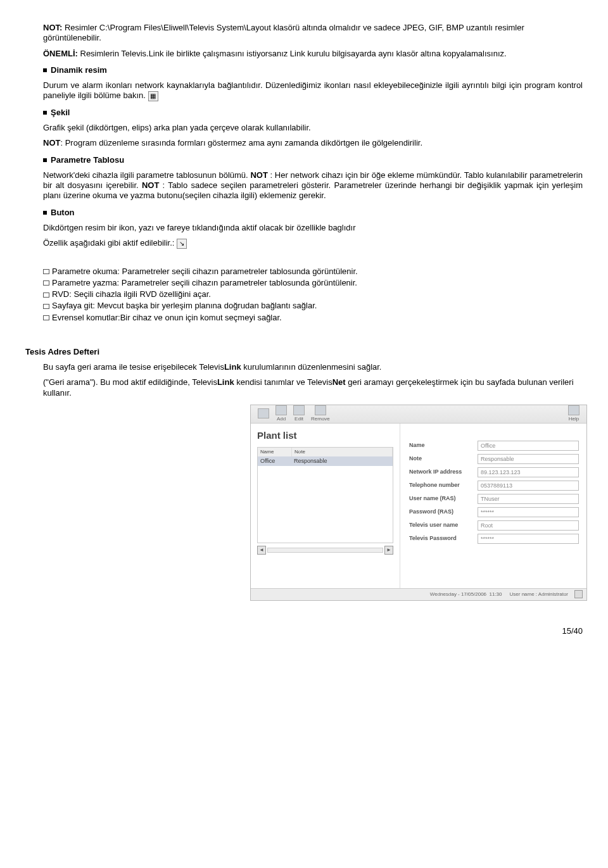 This screenshot has width=608, height=868. I want to click on heading-text: Parametre Tablosu, so click(87, 160).